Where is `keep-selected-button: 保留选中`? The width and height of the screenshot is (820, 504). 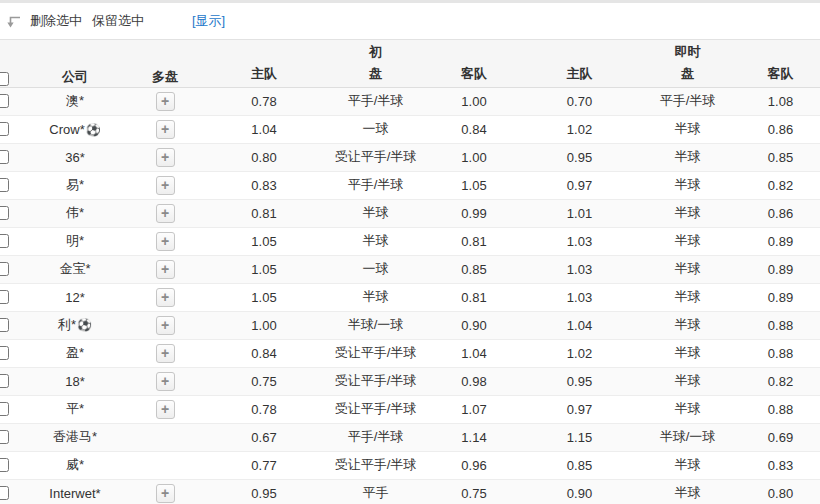
keep-selected-button: 保留选中 is located at coordinates (118, 21).